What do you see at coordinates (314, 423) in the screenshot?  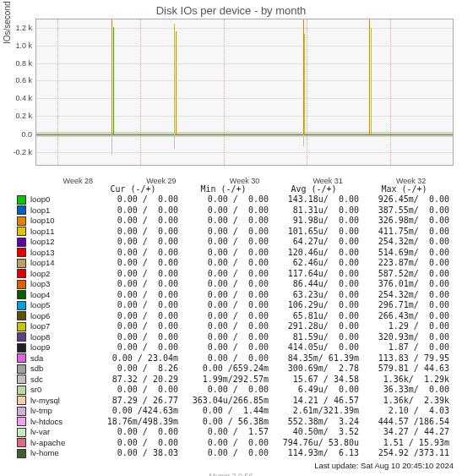 I see `val-avg: 552.38m/ 3.24` at bounding box center [314, 423].